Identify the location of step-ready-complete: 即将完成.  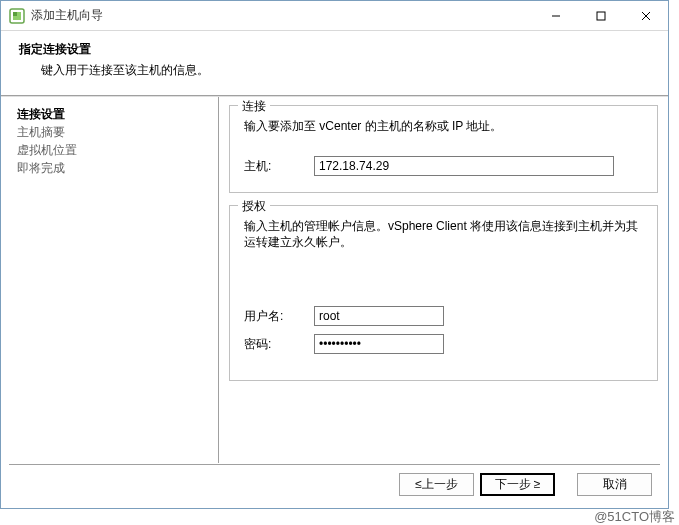
(118, 168).